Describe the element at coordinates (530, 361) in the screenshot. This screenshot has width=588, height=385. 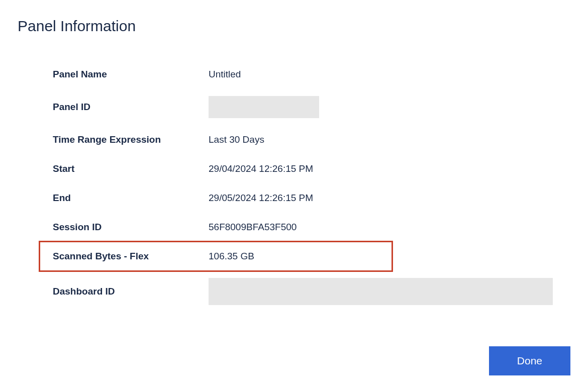
I see `done-button: Done` at that location.